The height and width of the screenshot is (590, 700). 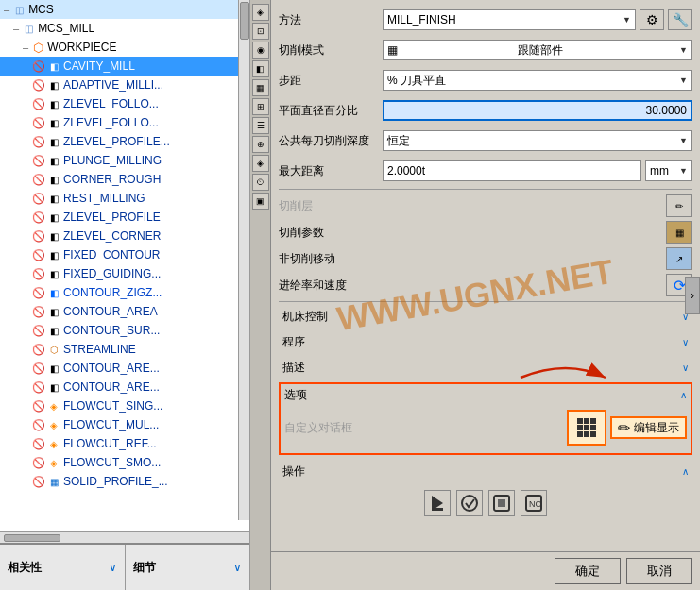 What do you see at coordinates (486, 430) in the screenshot?
I see `options-content: 自定义对话框` at bounding box center [486, 430].